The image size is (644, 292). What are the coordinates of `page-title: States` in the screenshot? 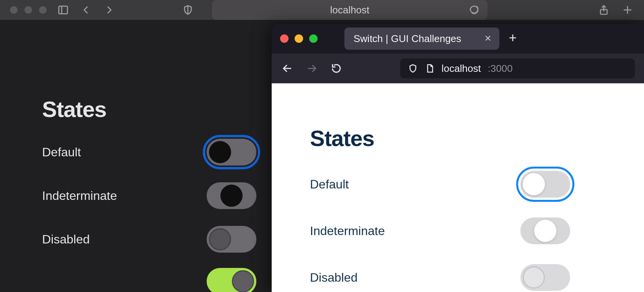 It's located at (477, 138).